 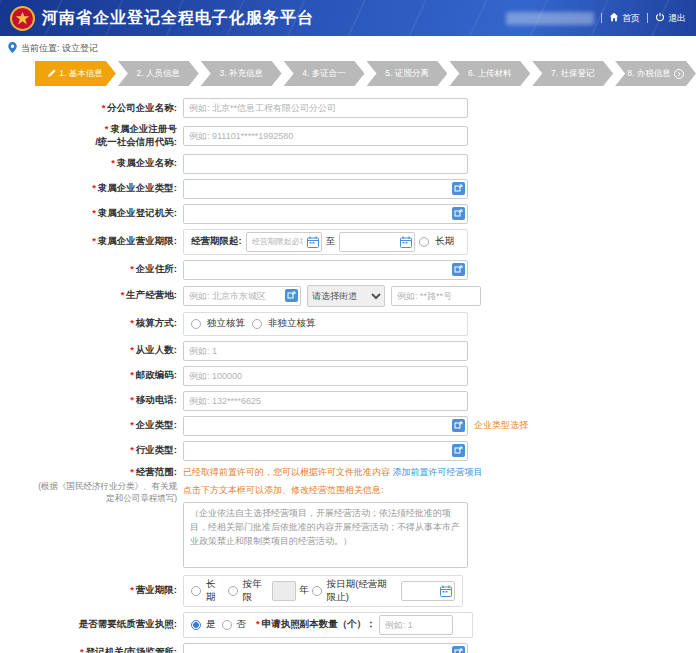 I want to click on business-term-long-label: 长期, so click(x=214, y=591).